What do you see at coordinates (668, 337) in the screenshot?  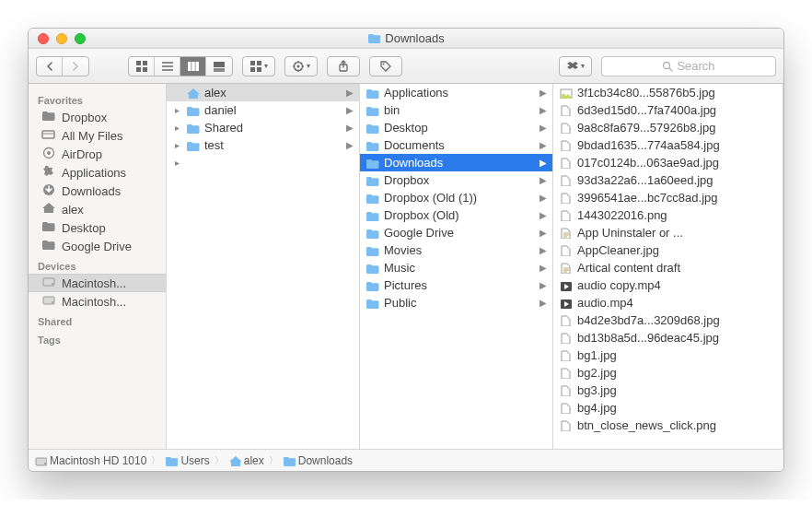 I see `list-item: bd13b8a5d...96deac45.jpg` at bounding box center [668, 337].